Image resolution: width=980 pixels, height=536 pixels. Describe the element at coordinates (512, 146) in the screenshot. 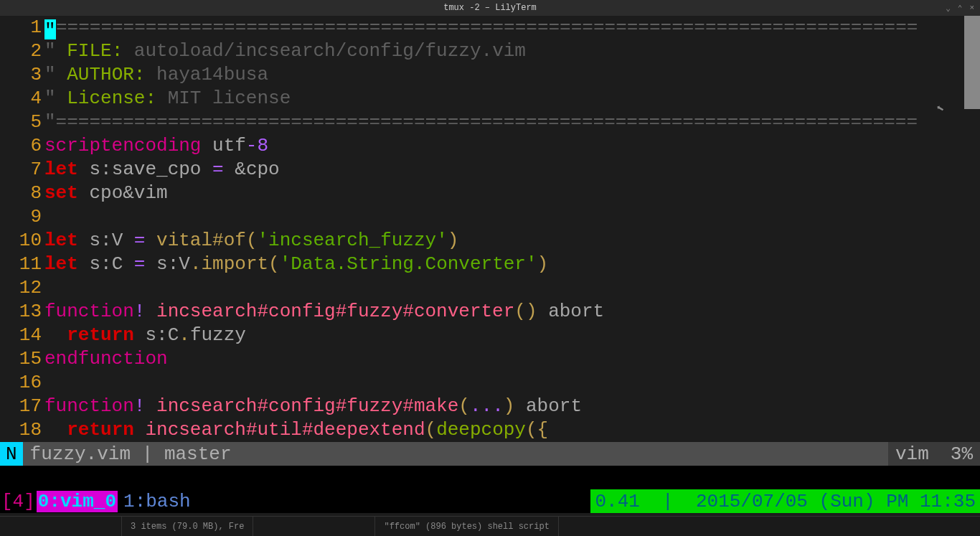

I see `code-line: scriptencoding utf-8` at that location.